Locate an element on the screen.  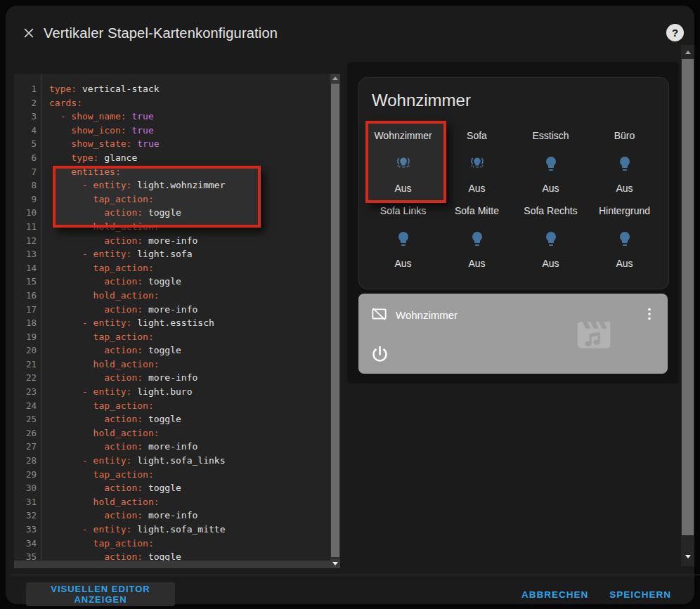
entity-name: Sofa Rechts is located at coordinates (550, 212).